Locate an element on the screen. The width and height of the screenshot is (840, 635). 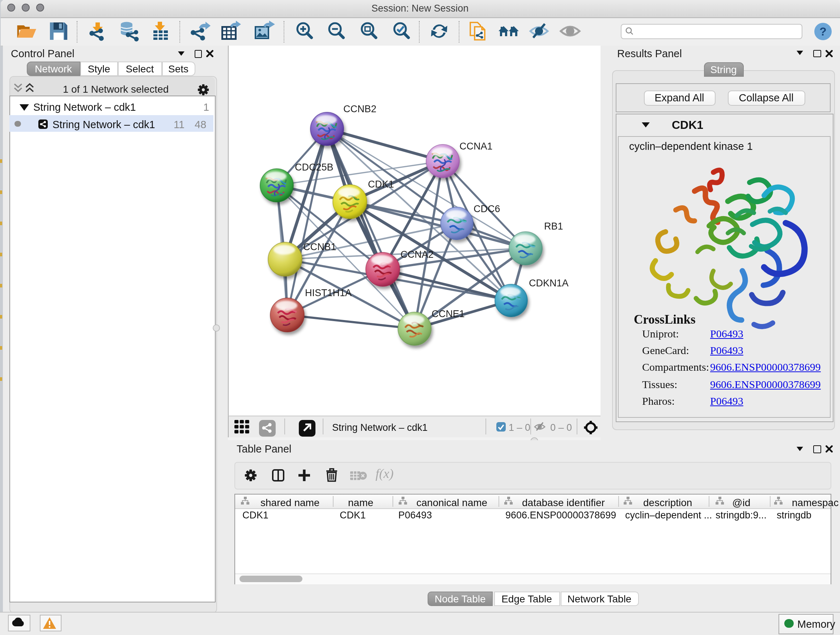
svg-text: CDC6 is located at coordinates (487, 209).